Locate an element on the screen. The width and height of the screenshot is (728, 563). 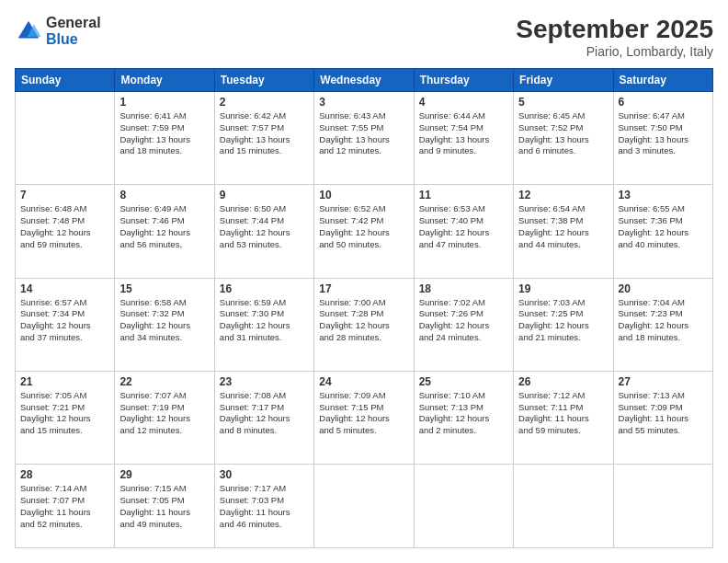
calendar-cell: 10Sunrise: 6:52 AMSunset: 7:42 PMDayligh… is located at coordinates (364, 232).